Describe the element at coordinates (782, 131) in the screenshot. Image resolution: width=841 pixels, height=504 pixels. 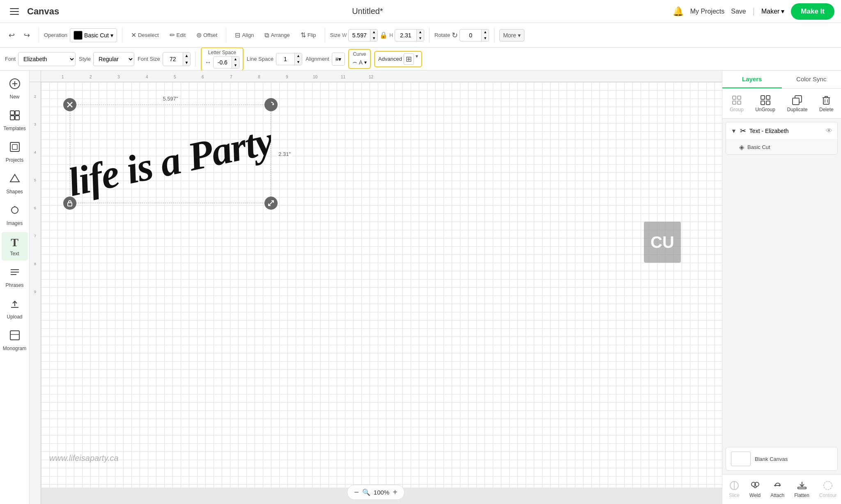
I see `layer-group-header: ▼ ✂ Text - Elizabeth 👁` at that location.